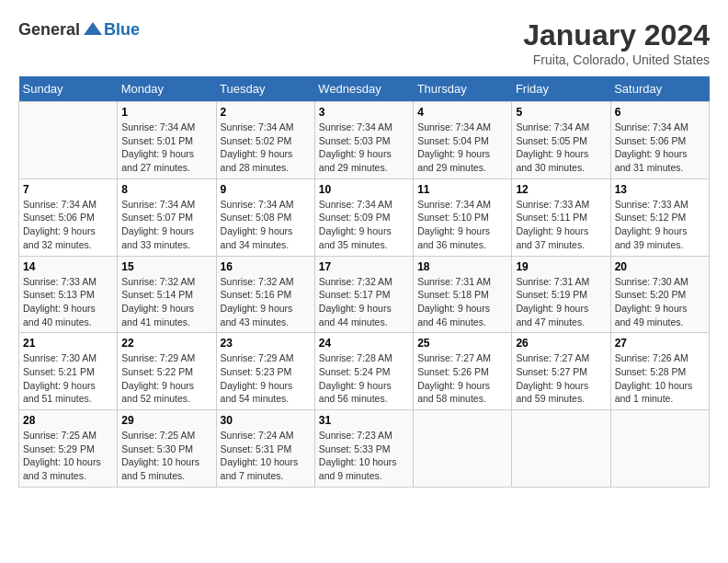 This screenshot has height=563, width=728. What do you see at coordinates (167, 294) in the screenshot?
I see `calendar-cell: 15Sunrise: 7:32 AMSunset: 5:14 PMDayligh…` at bounding box center [167, 294].